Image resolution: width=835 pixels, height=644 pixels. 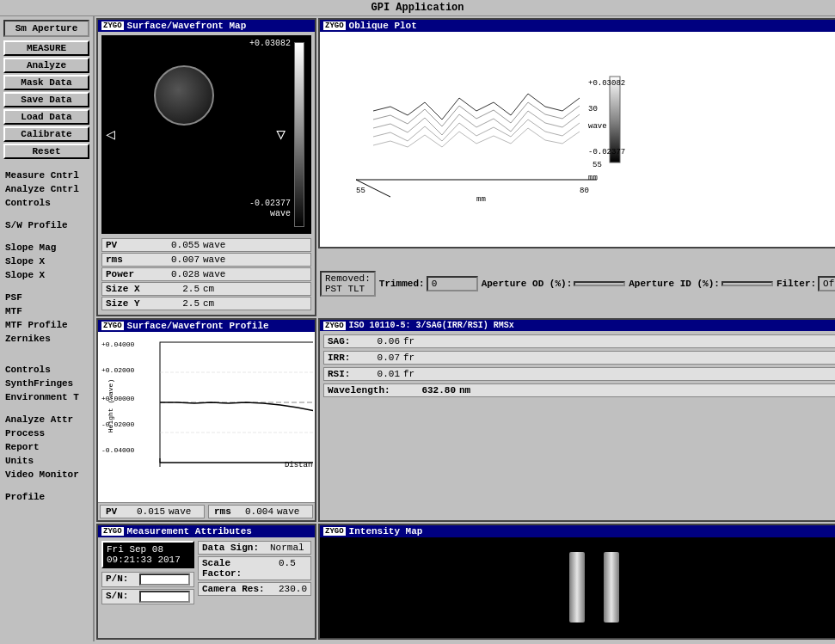 What do you see at coordinates (46, 275) in the screenshot?
I see `slope-x2-item: Slope X` at bounding box center [46, 275].